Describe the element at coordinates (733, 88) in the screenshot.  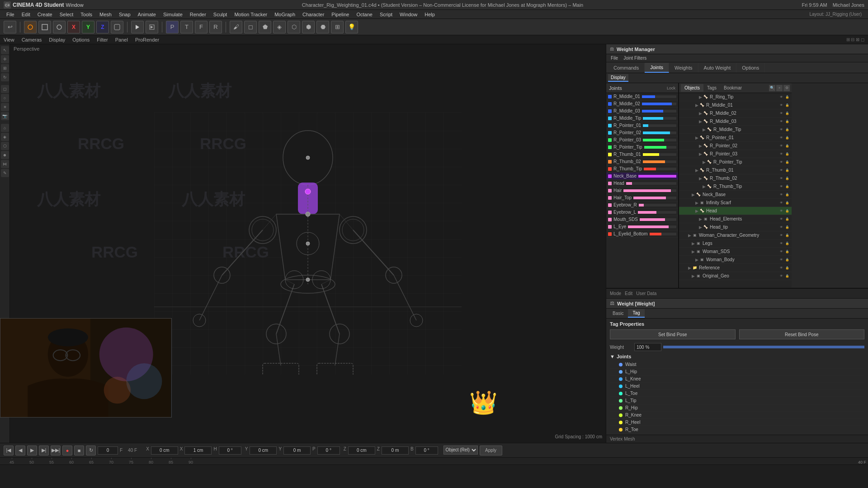
I see `ot-tab-bookmark: Bookmar` at that location.